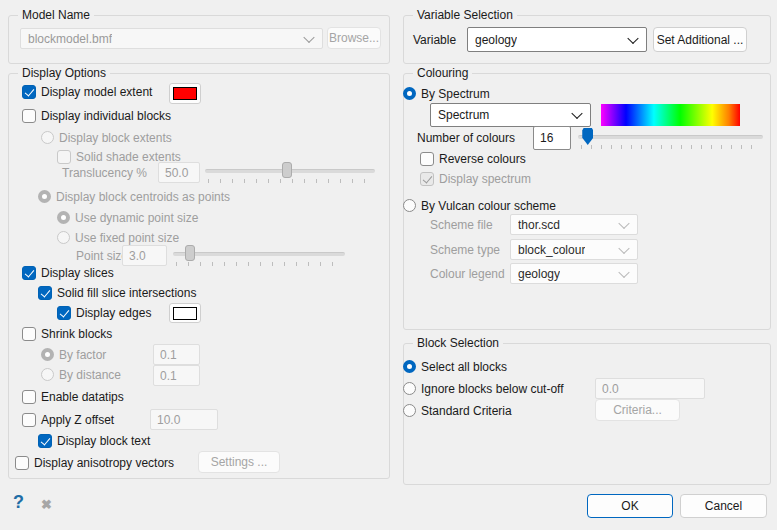  What do you see at coordinates (127, 238) in the screenshot?
I see `use-fixed-point-size-label: Use fixed point size` at bounding box center [127, 238].